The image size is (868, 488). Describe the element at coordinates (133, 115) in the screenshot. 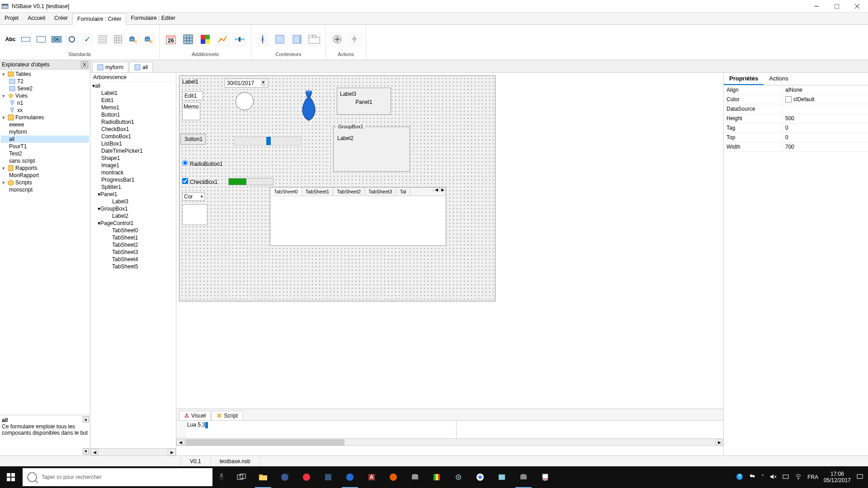

I see `ctree-item: Button1` at that location.